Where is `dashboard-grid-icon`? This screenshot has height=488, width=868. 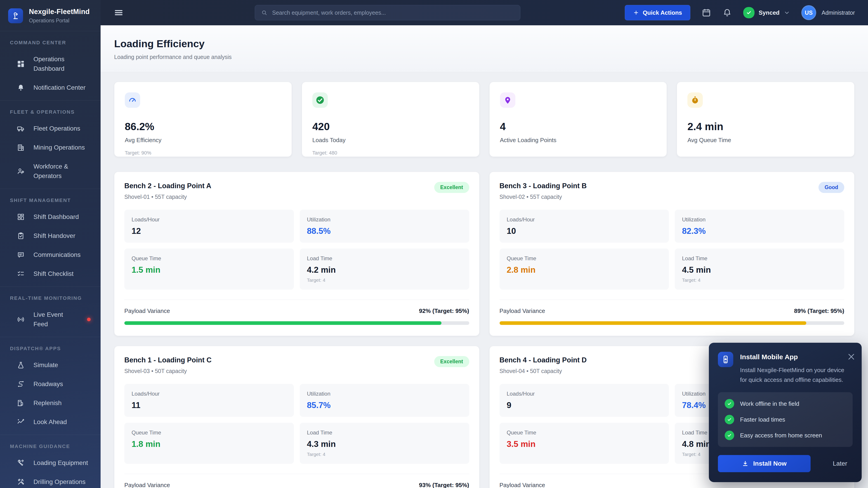
dashboard-grid-icon is located at coordinates (21, 64).